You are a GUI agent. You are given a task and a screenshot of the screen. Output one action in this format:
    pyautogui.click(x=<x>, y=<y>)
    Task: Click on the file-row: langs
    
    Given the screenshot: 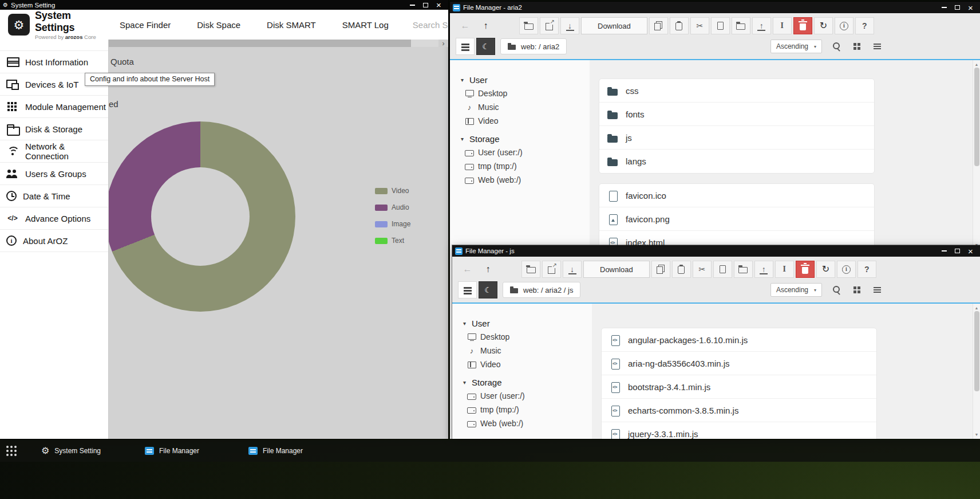 What is the action you would take?
    pyautogui.click(x=737, y=162)
    